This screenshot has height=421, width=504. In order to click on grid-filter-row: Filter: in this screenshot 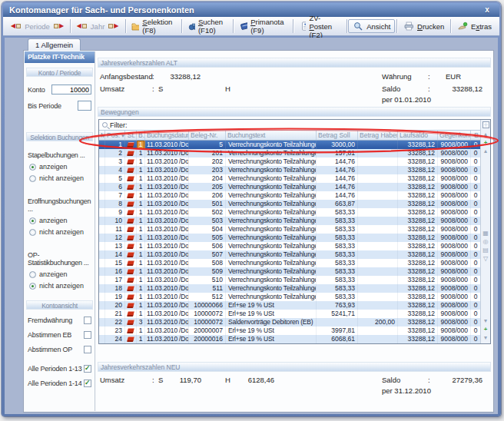, I will do `click(290, 125)`.